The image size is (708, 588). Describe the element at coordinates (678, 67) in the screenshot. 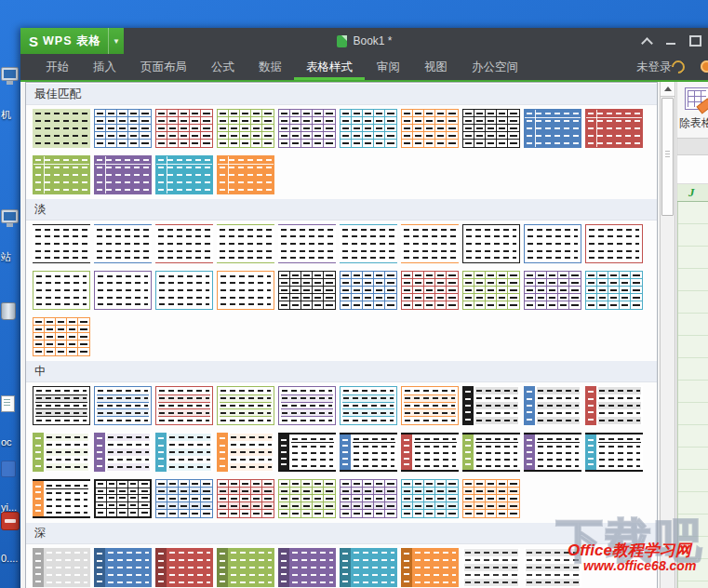

I see `vip-gold-icon` at that location.